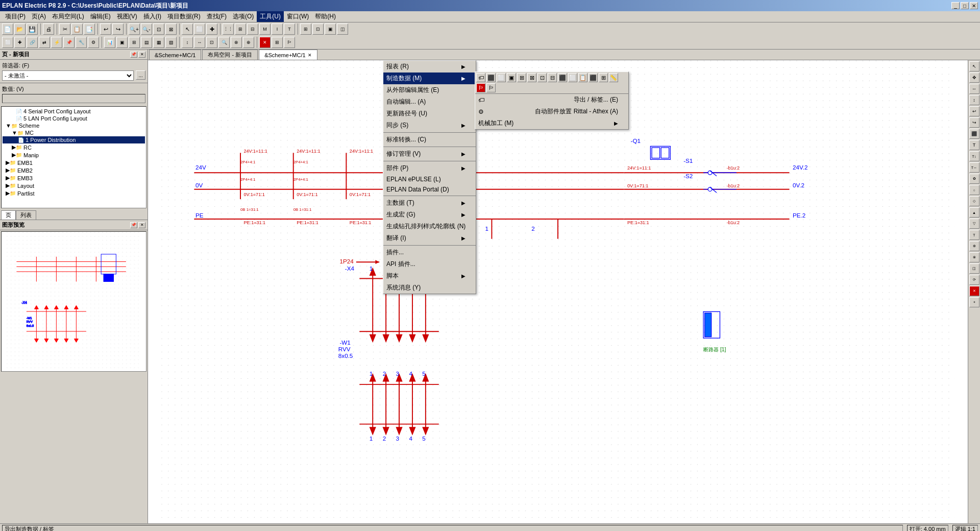 This screenshot has height=531, width=980. Describe the element at coordinates (532, 78) in the screenshot. I see `sub-tb-6: ⊠` at that location.